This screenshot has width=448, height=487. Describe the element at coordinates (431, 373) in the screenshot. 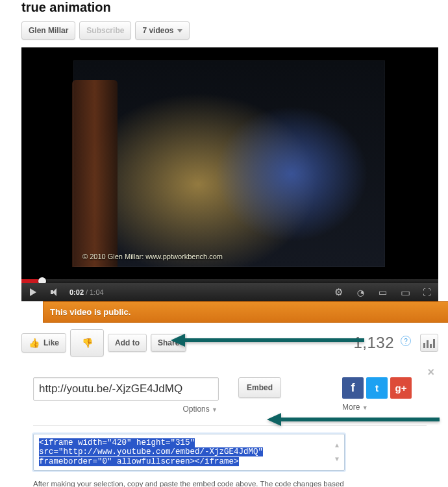

I see `close-icon: ×` at that location.